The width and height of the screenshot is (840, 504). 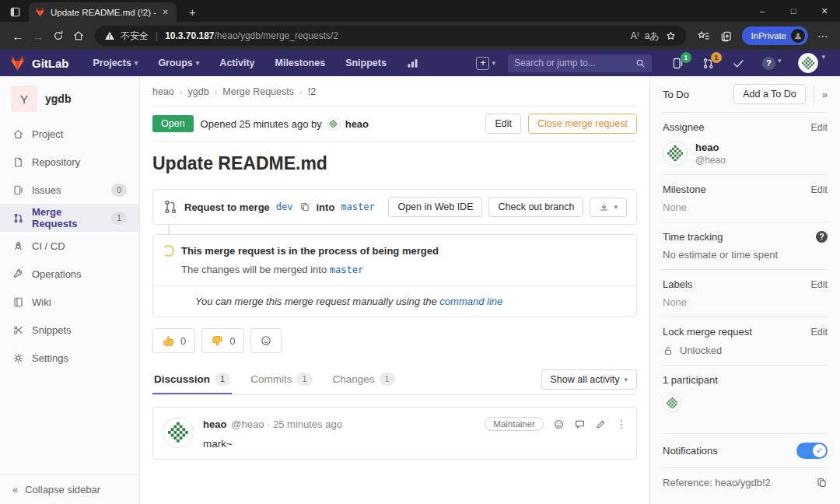 I want to click on activity-filter-dropdown: Show all activity ▾, so click(x=590, y=380).